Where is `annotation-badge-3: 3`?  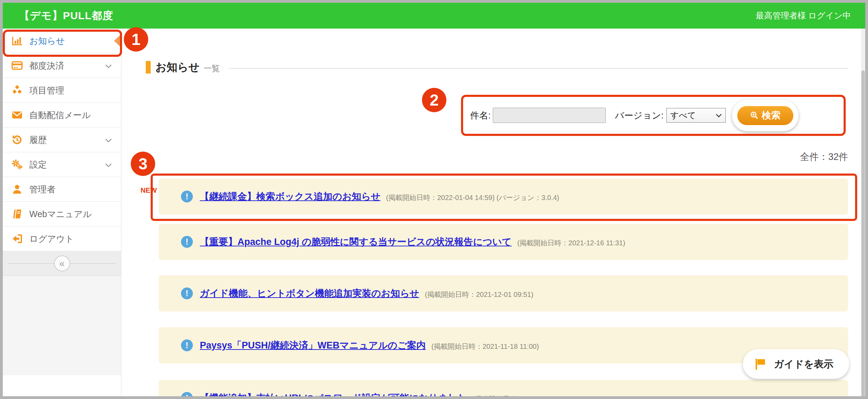
annotation-badge-3: 3 is located at coordinates (143, 164).